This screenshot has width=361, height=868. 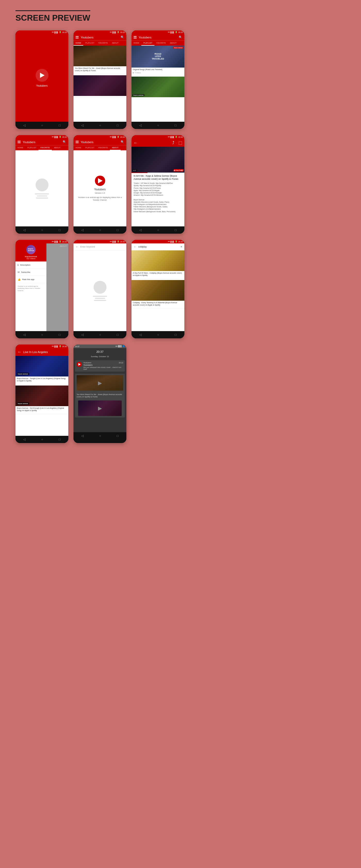 What do you see at coordinates (158, 265) in the screenshot?
I see `search-result-1: A Sky Full Of Stars - Coldplay (Boyce Av…` at bounding box center [158, 265].